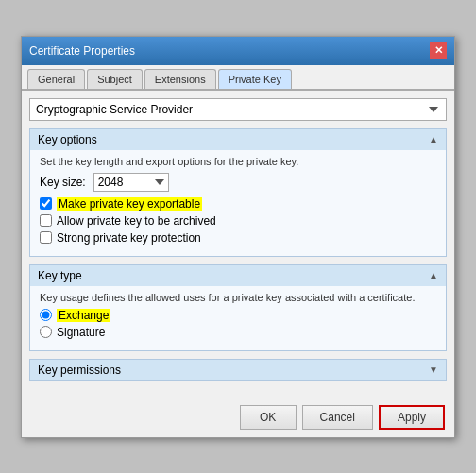 Image resolution: width=476 pixels, height=473 pixels. What do you see at coordinates (268, 417) in the screenshot?
I see `ok-button: OK` at bounding box center [268, 417].